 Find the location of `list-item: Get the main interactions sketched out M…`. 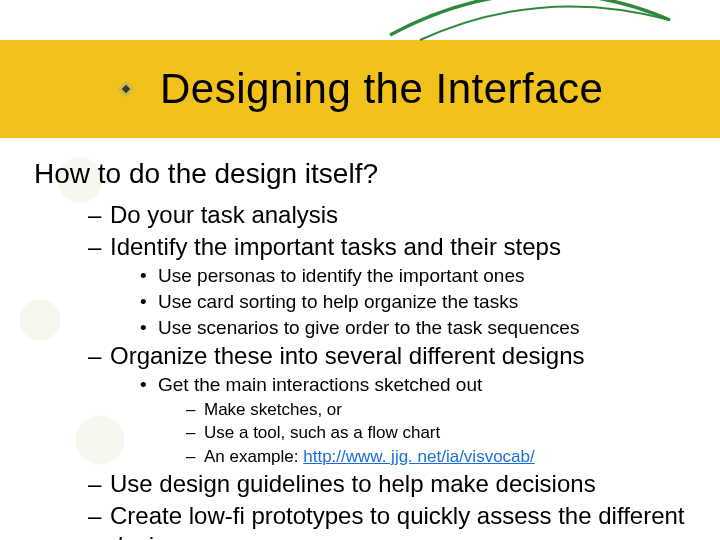

list-item: Get the main interactions sketched out M… is located at coordinates (420, 420).